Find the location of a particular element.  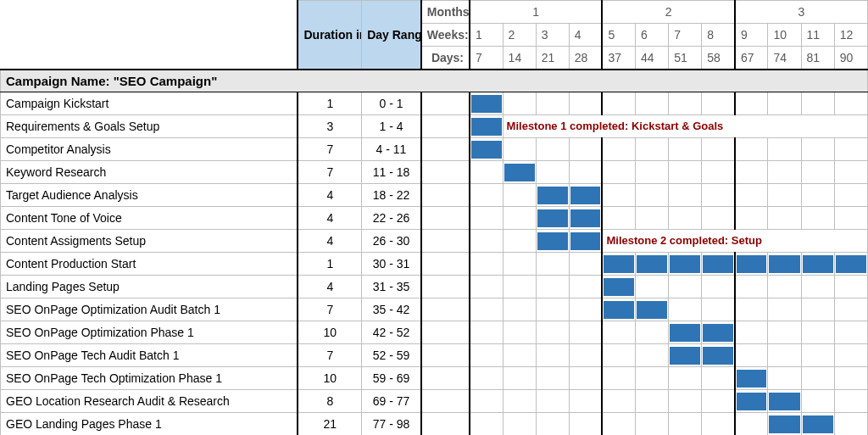

week-9: 9 is located at coordinates (751, 36).